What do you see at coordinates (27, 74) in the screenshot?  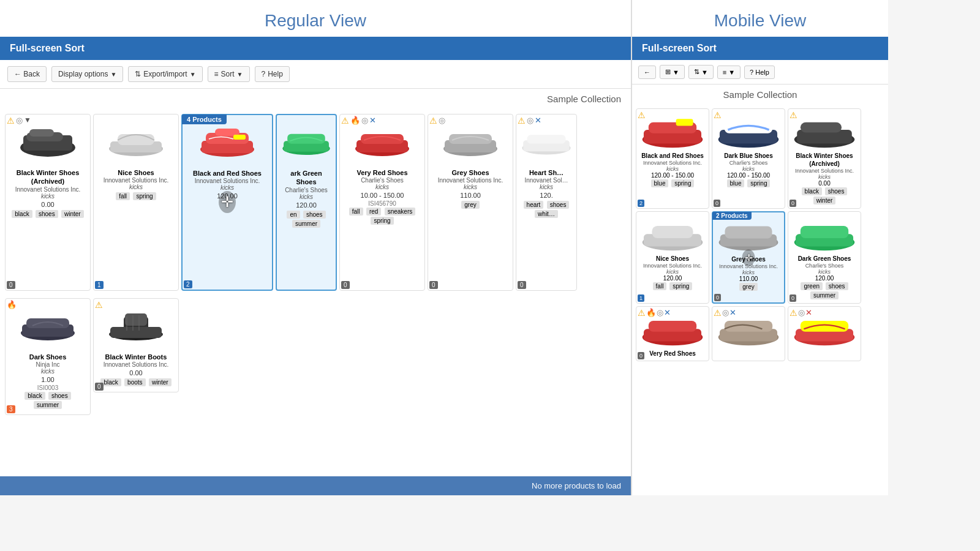 I see `back-button: ← Back` at bounding box center [27, 74].